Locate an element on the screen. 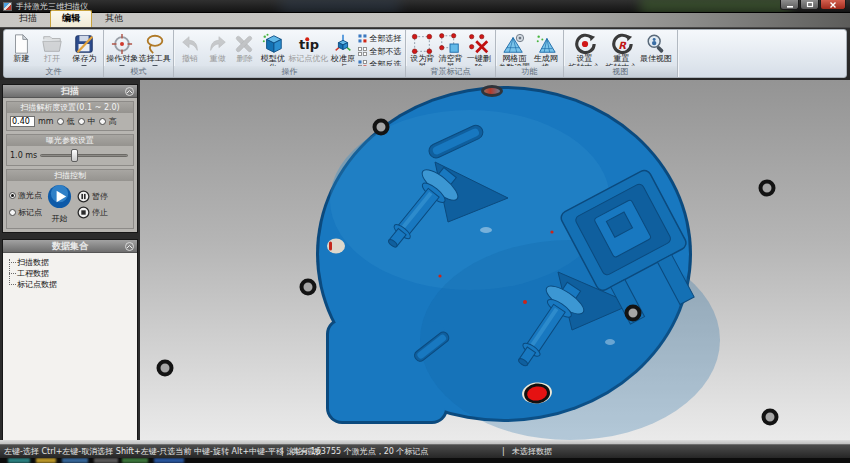 The height and width of the screenshot is (463, 850). clear-background-button: 清空背景 is located at coordinates (450, 51).